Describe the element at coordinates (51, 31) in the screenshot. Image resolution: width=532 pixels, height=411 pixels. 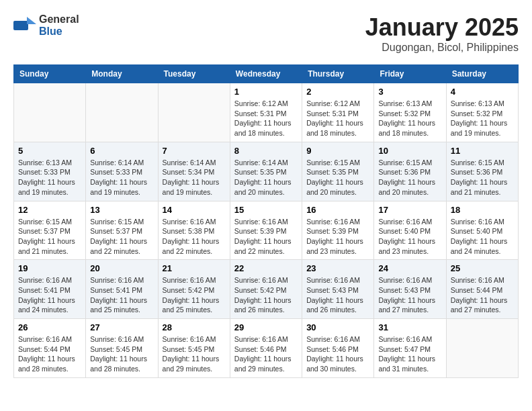
I see `logo-blue: Blue` at that location.